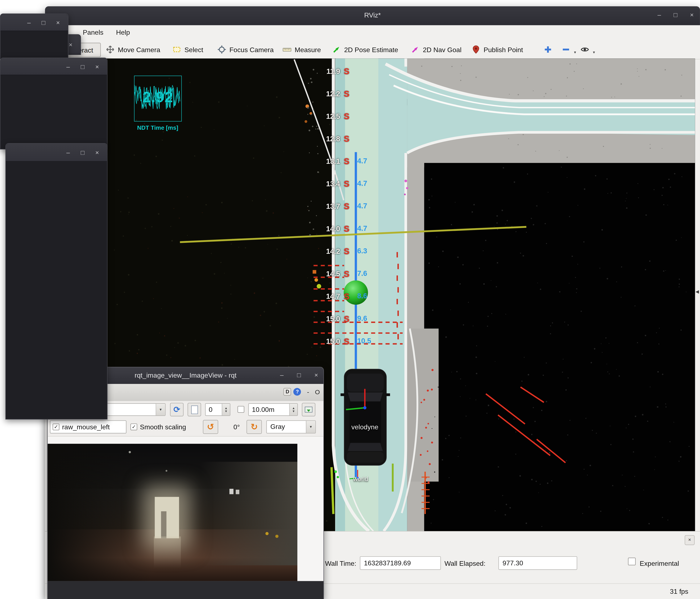 The width and height of the screenshot is (700, 599). Describe the element at coordinates (497, 49) in the screenshot. I see `tool-publish-point: Publish Point` at that location.